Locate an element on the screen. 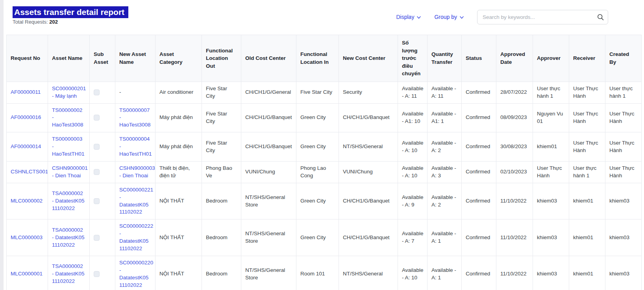 The height and width of the screenshot is (290, 644). cell-old-cost-center: CH/CH1/G/Banquet is located at coordinates (269, 118).